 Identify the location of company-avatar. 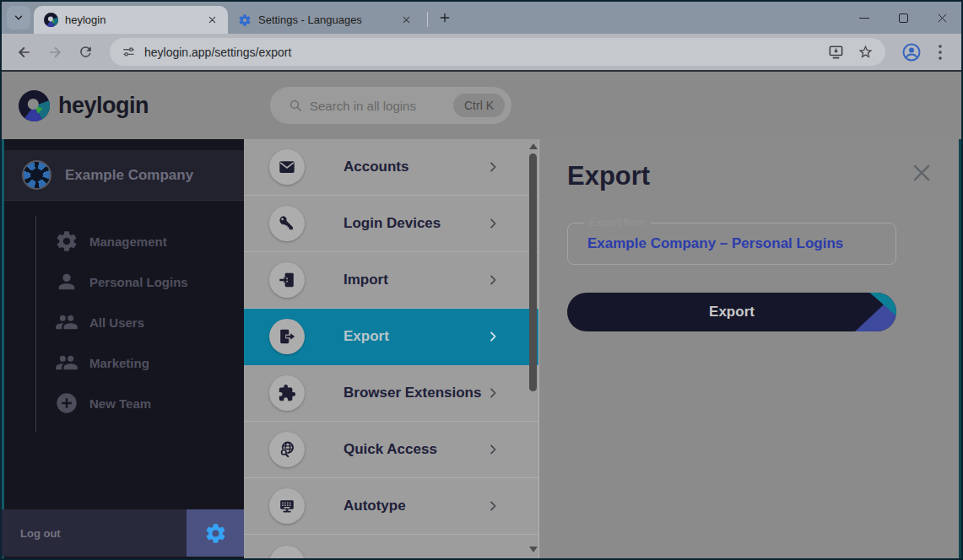
(37, 175).